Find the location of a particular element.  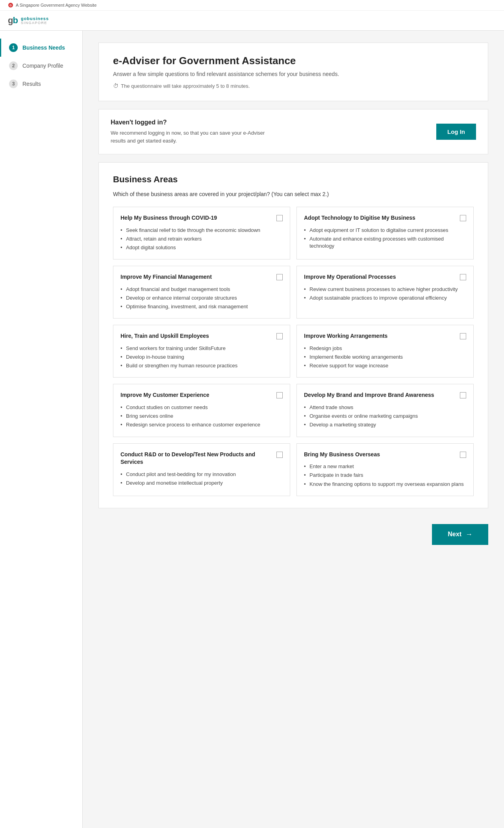

option-rd-title: Conduct R&D or to Develop/Test New Produ… is located at coordinates (198, 458).